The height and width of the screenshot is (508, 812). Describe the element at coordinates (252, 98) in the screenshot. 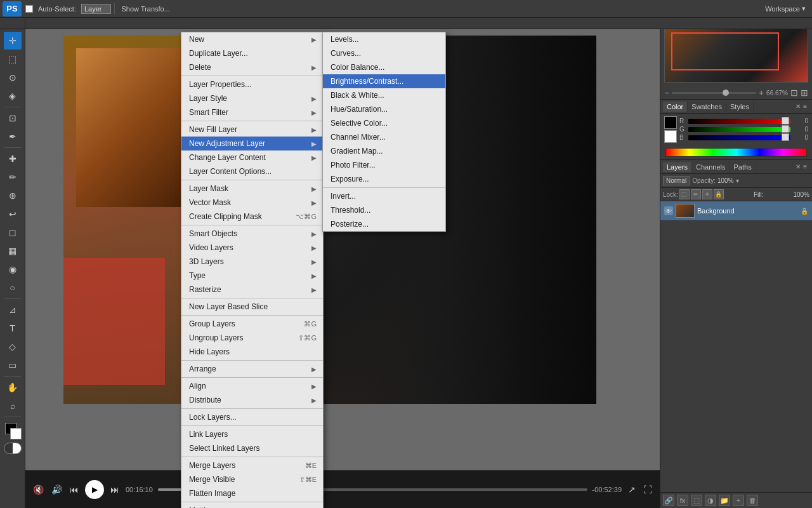

I see `menu-item-layer-style: Layer Style ▶` at that location.